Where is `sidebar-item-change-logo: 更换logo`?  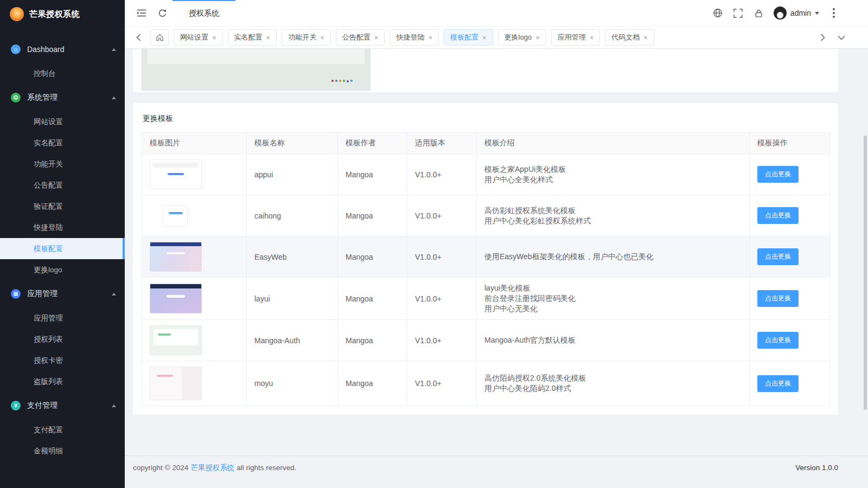
sidebar-item-change-logo: 更换logo is located at coordinates (62, 270).